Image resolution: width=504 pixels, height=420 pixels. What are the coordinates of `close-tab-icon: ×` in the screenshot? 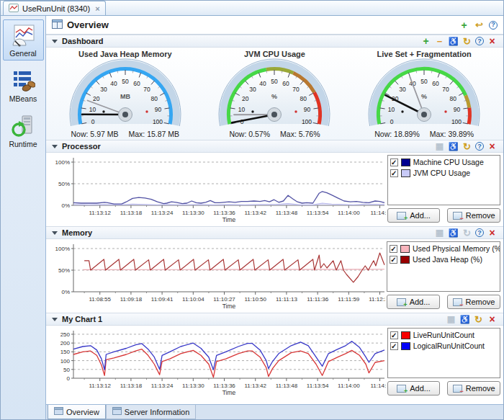 It's located at (97, 9).